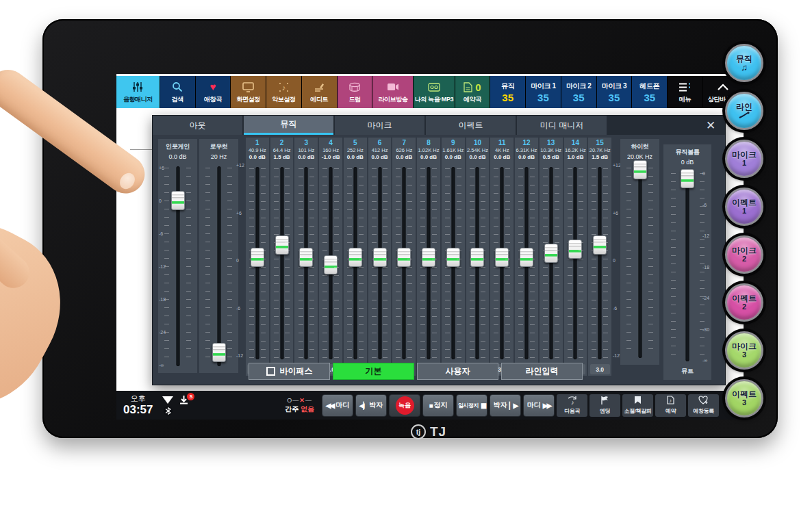  Describe the element at coordinates (704, 405) in the screenshot. I see `favorite-register-button: 애창등록` at that location.